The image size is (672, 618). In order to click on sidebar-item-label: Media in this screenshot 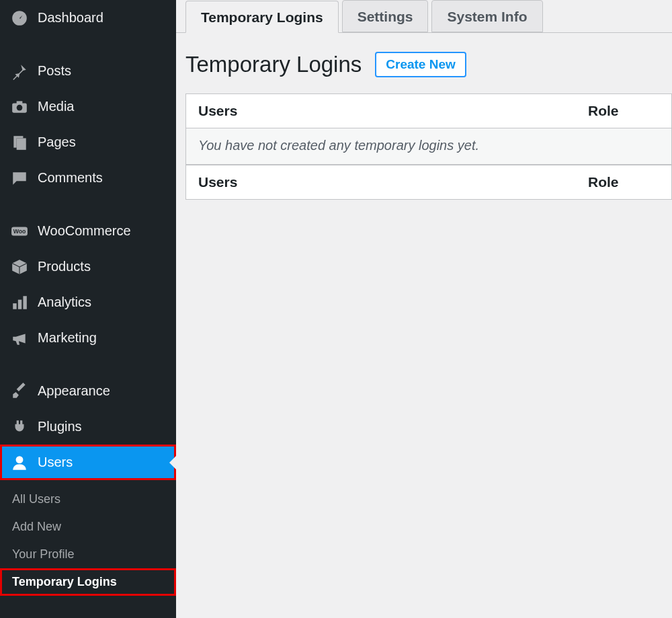, I will do `click(56, 106)`.